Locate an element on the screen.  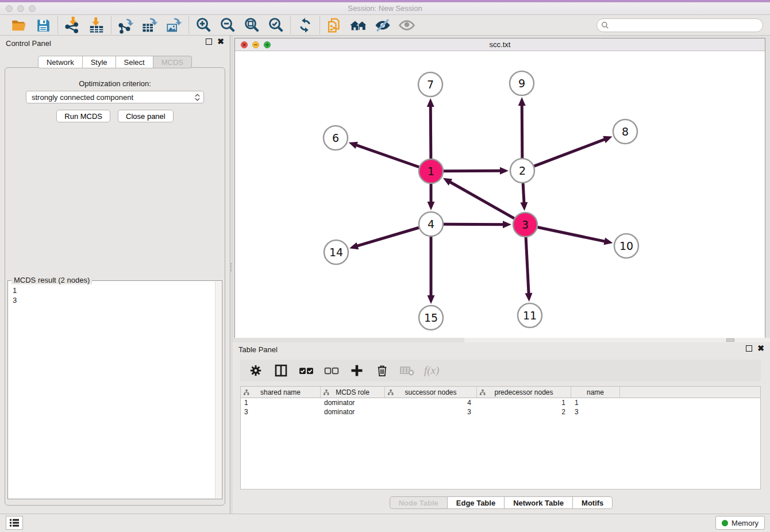
optimization-criterion-select: strongly connected component is located at coordinates (115, 97).